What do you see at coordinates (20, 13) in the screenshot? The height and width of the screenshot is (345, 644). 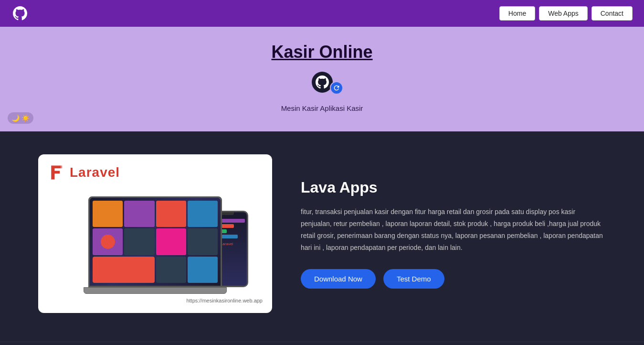 I see `github-icon` at bounding box center [20, 13].